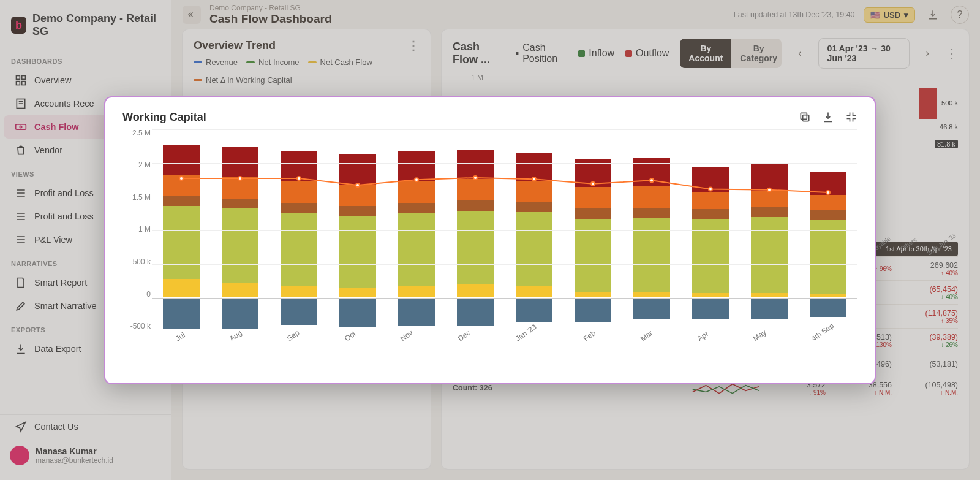 The height and width of the screenshot is (480, 980). Describe the element at coordinates (851, 117) in the screenshot. I see `minimize-icon` at that location.